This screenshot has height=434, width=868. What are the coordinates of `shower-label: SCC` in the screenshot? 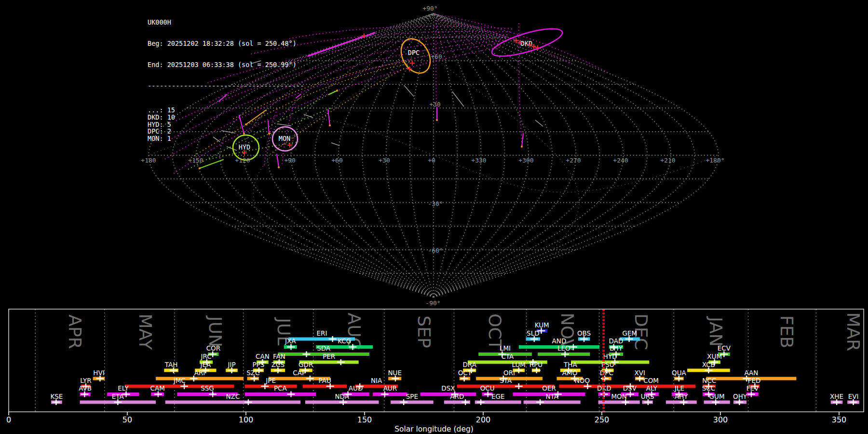 It's located at (709, 388).